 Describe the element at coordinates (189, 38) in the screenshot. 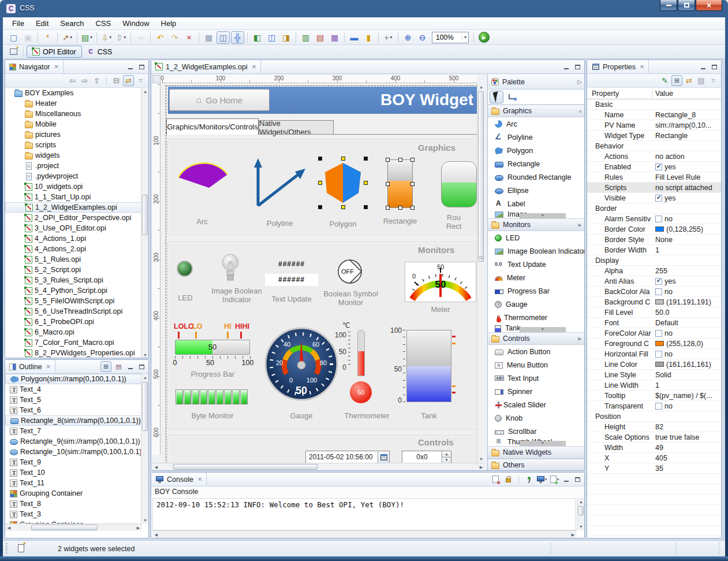

I see `delete-icon: × ▾` at that location.